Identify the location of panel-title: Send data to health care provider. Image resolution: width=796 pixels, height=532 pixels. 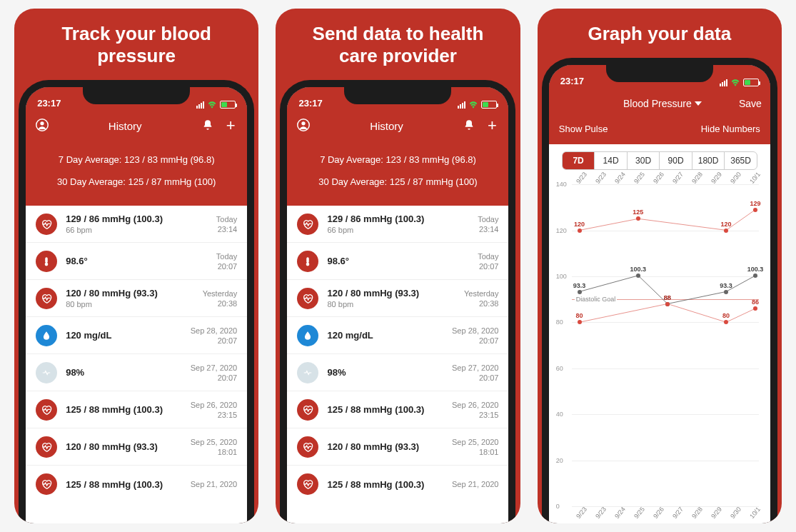
(398, 40).